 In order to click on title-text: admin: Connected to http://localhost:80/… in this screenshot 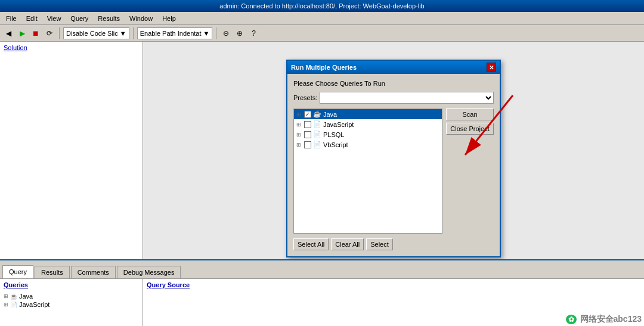, I will do `click(322, 6)`.